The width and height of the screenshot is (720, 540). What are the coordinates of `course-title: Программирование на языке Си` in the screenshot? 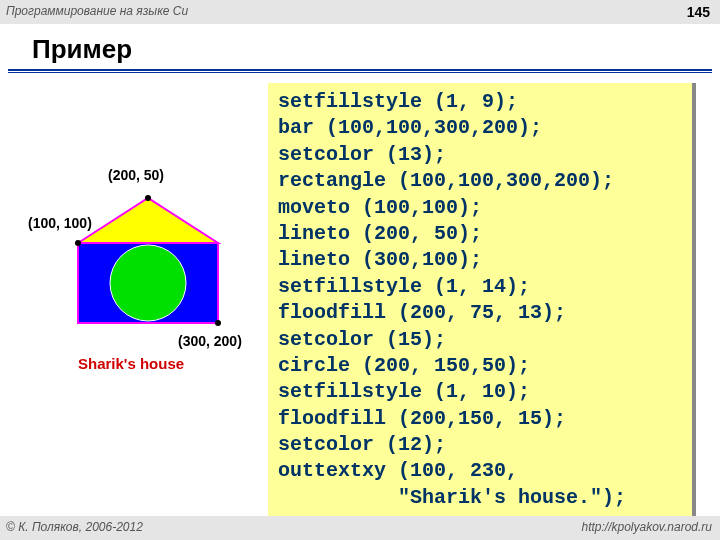 It's located at (97, 11).